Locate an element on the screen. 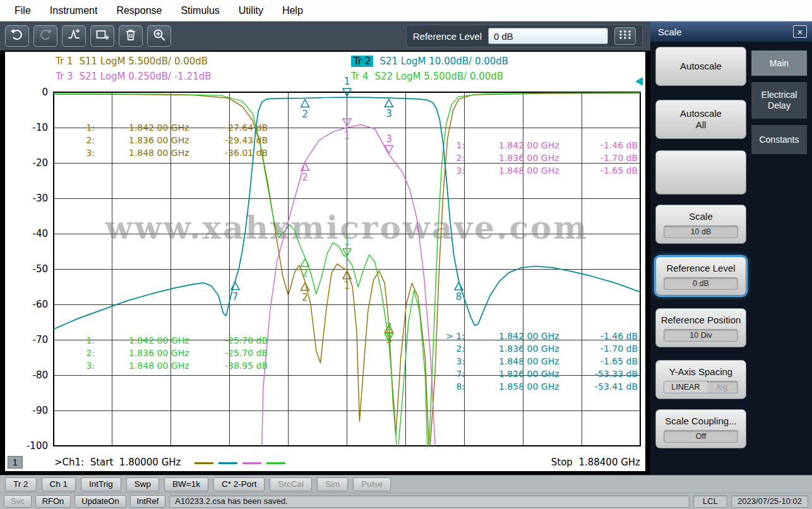 This screenshot has width=812, height=509. trace-select-button: Tr 2 is located at coordinates (21, 484).